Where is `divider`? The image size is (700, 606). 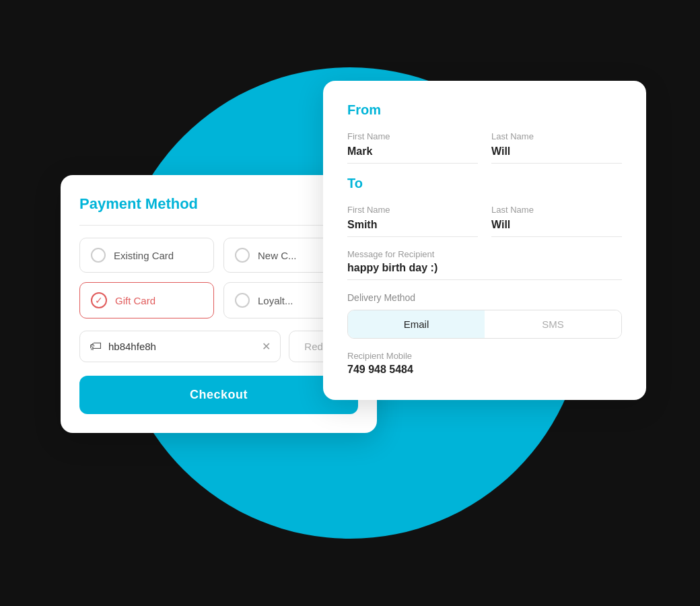 divider is located at coordinates (219, 225).